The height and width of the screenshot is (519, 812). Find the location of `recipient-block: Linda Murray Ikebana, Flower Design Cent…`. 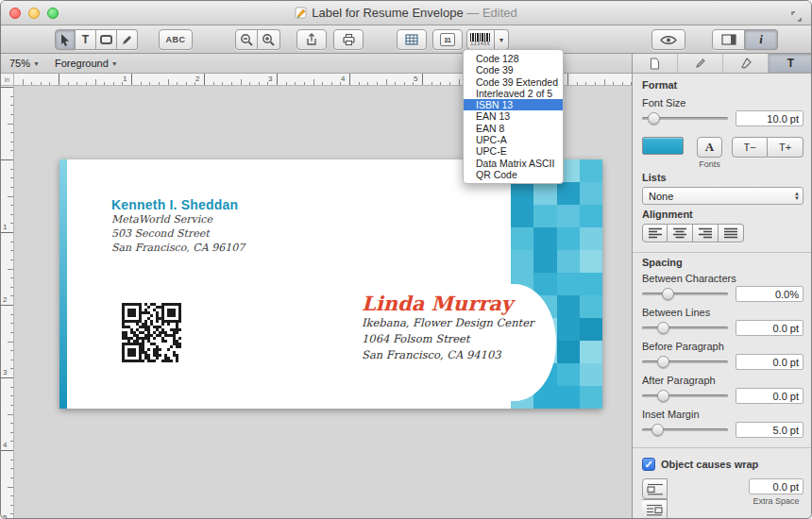

recipient-block: Linda Murray Ikebana, Flower Design Cent… is located at coordinates (448, 327).